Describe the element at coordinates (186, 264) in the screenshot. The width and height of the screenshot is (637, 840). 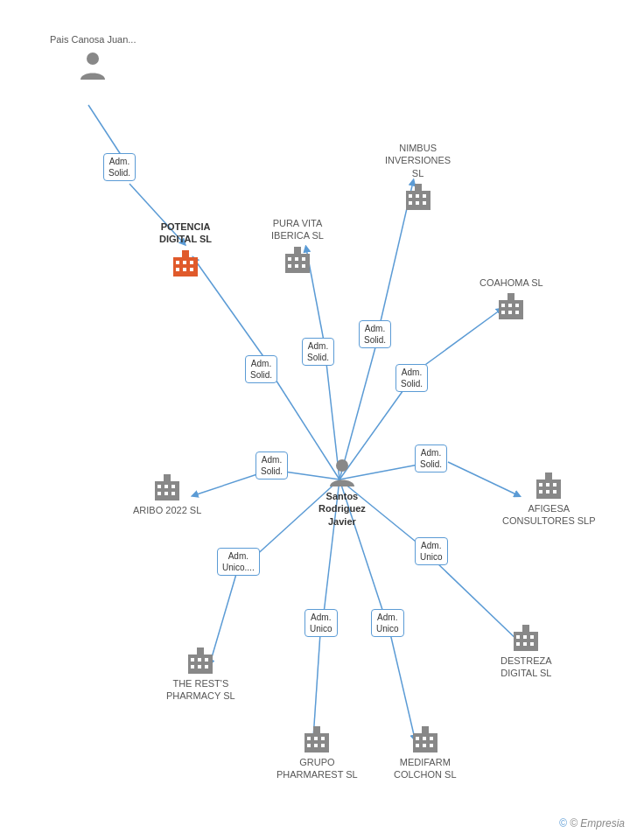
I see `potencia-building-icon` at that location.